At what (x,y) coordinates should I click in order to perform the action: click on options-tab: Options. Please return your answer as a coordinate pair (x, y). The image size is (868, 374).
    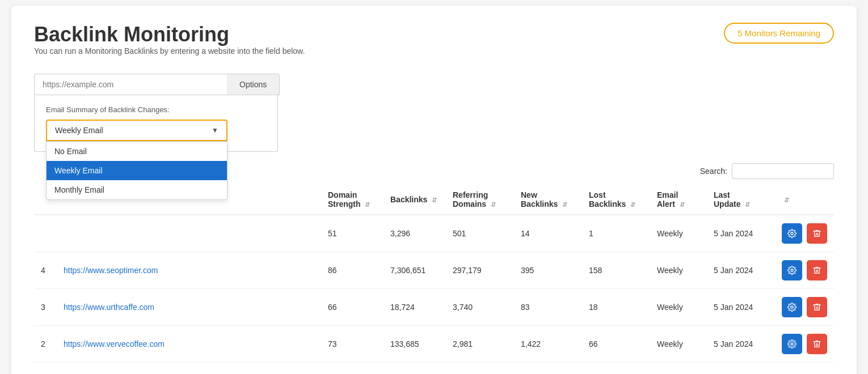
    Looking at the image, I should click on (253, 84).